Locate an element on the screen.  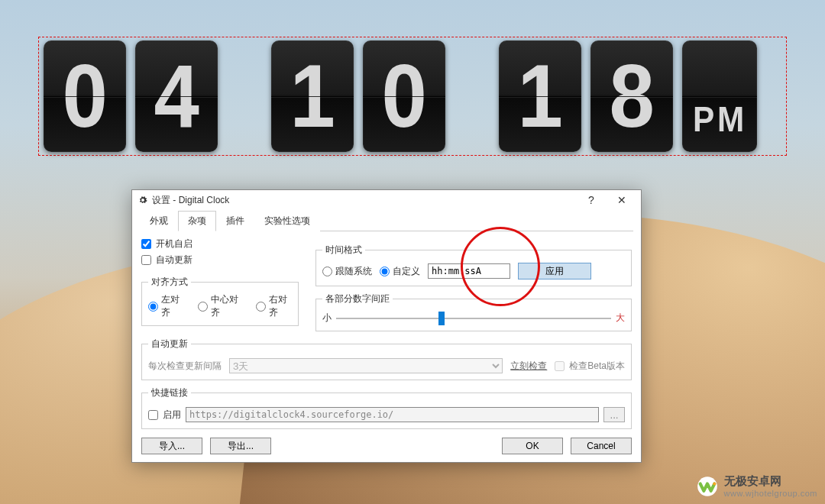
timefmt-group: 时间格式 跟随系统 自定义 应用 is located at coordinates (474, 265).